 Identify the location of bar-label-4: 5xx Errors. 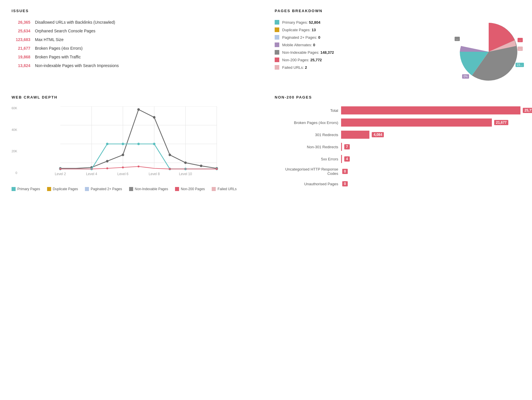
(306, 159).